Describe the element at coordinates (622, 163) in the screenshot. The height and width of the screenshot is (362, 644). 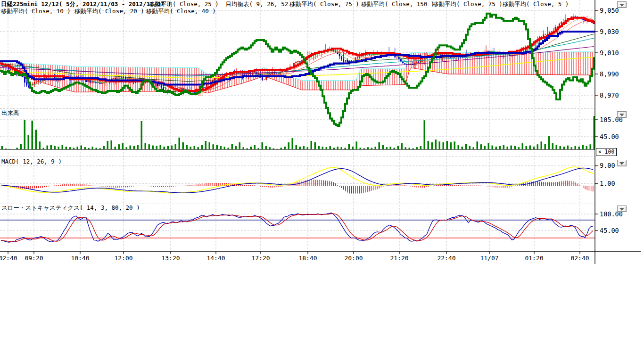
I see `macd-panel-dropdown-button` at that location.